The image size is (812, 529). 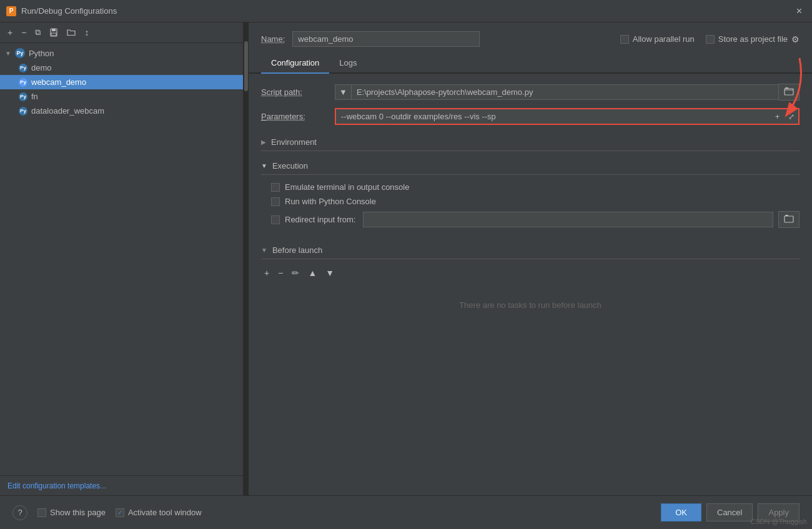 What do you see at coordinates (530, 194) in the screenshot?
I see `execution-section: ▼ Execution Emulate terminal in output c…` at bounding box center [530, 194].